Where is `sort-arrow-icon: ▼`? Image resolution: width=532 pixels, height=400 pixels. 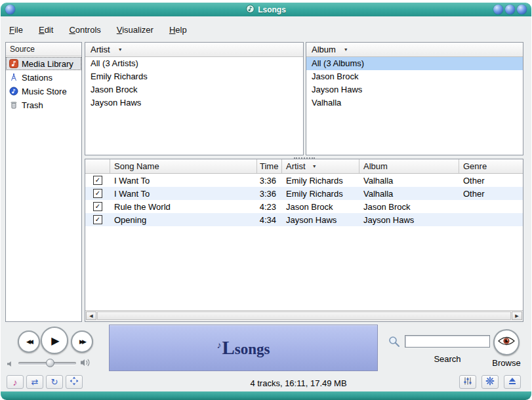
sort-arrow-icon: ▼ is located at coordinates (121, 50).